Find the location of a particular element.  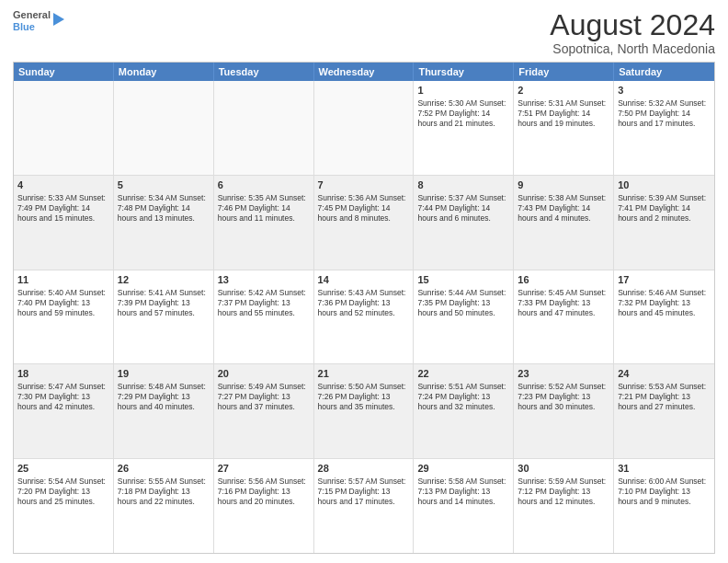

calendar-cell-3: 3Sunrise: 5:32 AM Sunset: 7:50 PM Daylig… is located at coordinates (664, 128).